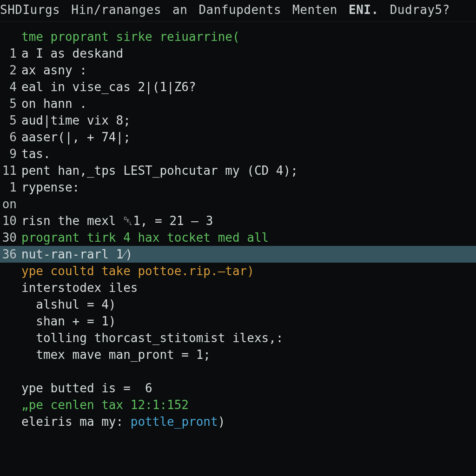 This screenshot has height=476, width=476. I want to click on code-line: 6aaser(|, + 74|;, so click(238, 137).